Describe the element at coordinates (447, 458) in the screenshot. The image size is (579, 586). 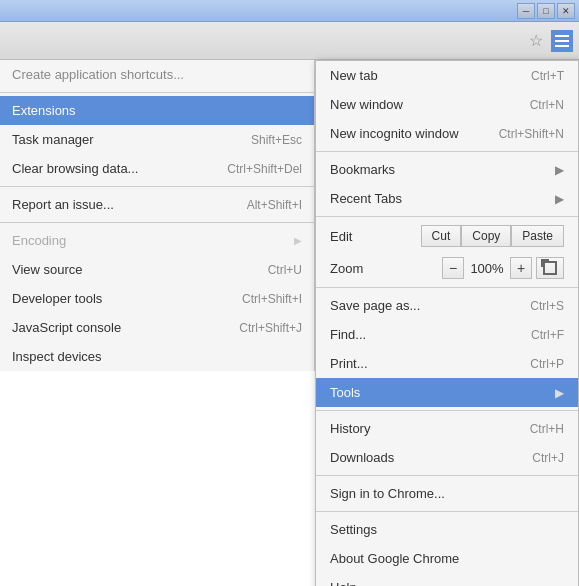
I see `menu-item-downloads: Downloads Ctrl+J` at that location.